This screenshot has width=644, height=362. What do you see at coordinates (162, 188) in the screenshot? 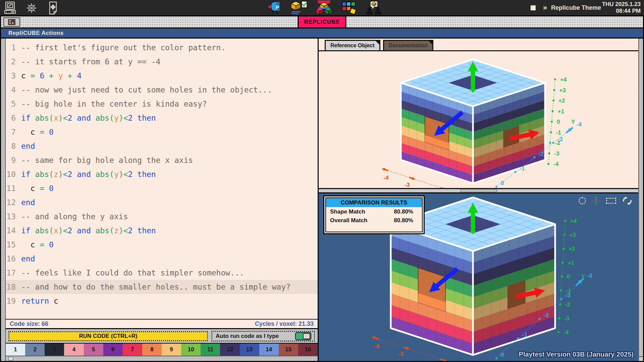
I see `code-line-11: 11 c = 0` at bounding box center [162, 188].